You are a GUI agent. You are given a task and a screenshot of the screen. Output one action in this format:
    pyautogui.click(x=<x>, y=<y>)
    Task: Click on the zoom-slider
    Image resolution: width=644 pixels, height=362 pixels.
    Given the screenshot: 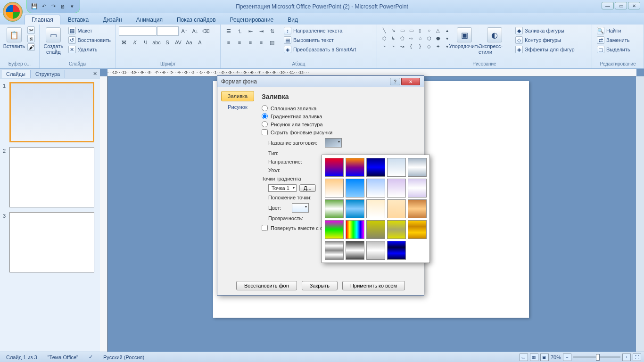 What is the action you would take?
    pyautogui.click(x=597, y=357)
    